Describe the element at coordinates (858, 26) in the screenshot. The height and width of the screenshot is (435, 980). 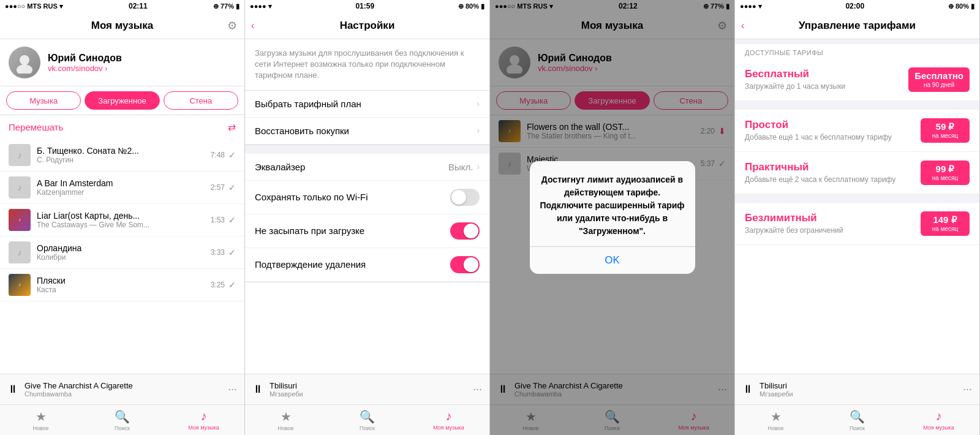
I see `page-title-4: Управление тарифами` at that location.